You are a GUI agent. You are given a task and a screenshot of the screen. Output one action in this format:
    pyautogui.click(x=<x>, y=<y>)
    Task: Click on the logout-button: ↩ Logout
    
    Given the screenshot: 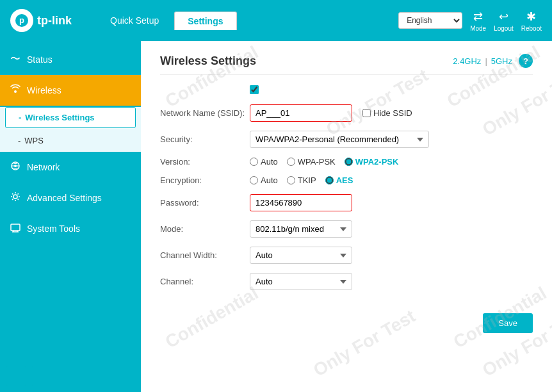 What is the action you would take?
    pyautogui.click(x=503, y=20)
    